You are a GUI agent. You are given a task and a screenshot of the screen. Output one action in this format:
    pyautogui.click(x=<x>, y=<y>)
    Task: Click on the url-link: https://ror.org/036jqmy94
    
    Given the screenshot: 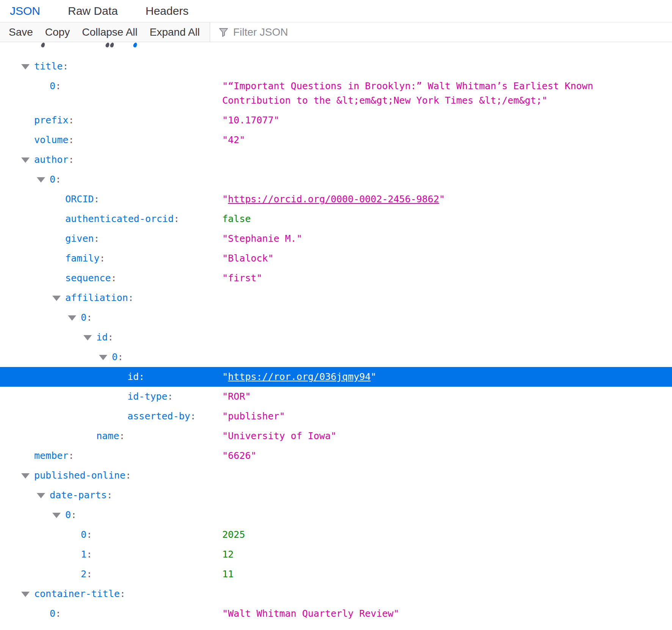 What is the action you would take?
    pyautogui.click(x=299, y=376)
    